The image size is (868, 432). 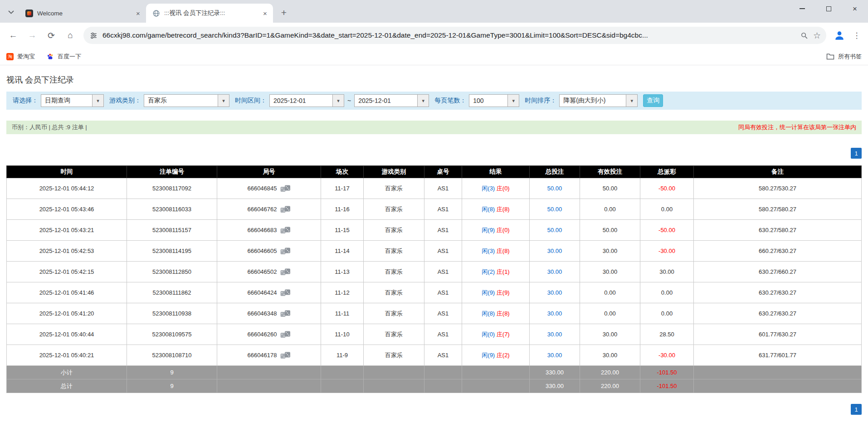 What do you see at coordinates (83, 13) in the screenshot?
I see `tab-welcome: Welcome ×` at bounding box center [83, 13].